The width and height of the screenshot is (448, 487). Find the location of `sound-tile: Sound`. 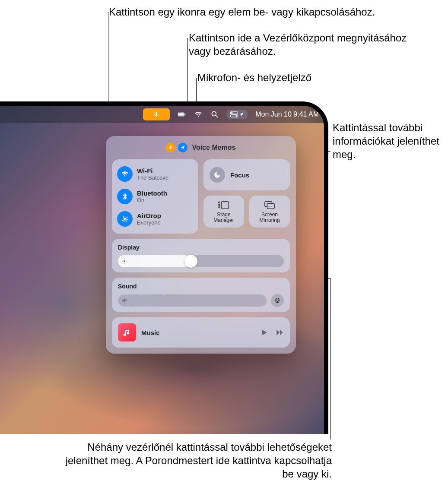

sound-tile: Sound is located at coordinates (201, 295).